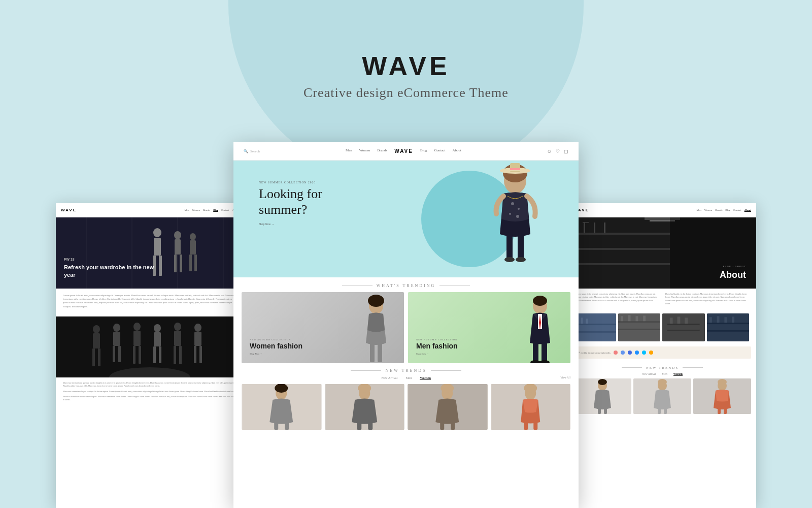 The height and width of the screenshot is (508, 812). Describe the element at coordinates (644, 353) in the screenshot. I see `social-dot-vk` at that location.